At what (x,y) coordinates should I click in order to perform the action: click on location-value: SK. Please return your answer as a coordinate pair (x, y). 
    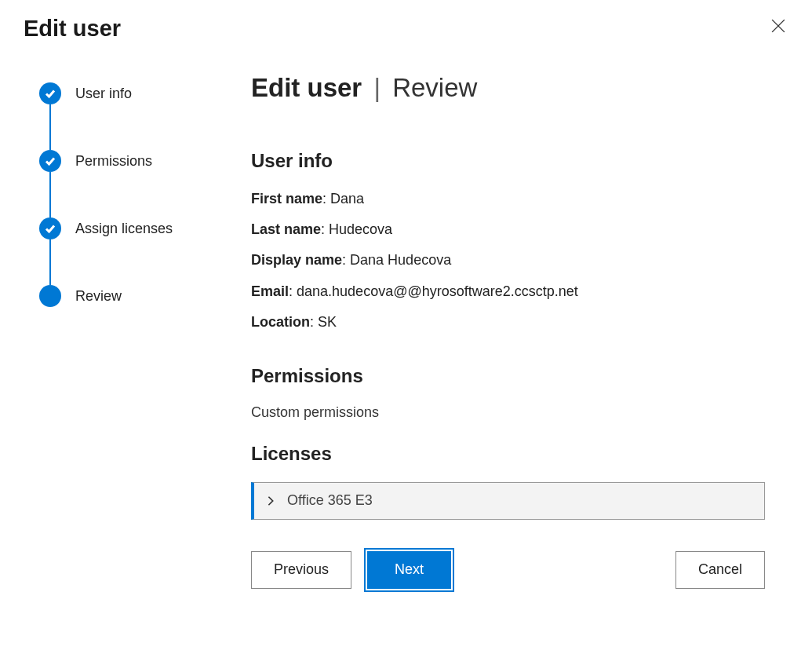
    Looking at the image, I should click on (327, 322).